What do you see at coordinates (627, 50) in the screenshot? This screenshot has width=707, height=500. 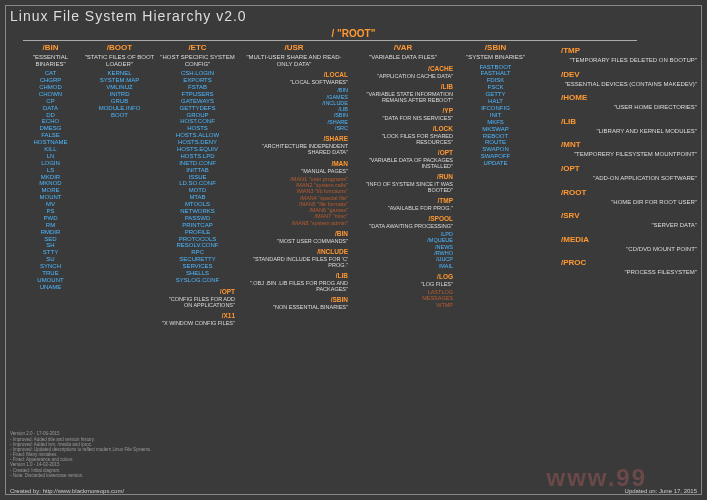 I see `dir-header: /TMP` at bounding box center [627, 50].